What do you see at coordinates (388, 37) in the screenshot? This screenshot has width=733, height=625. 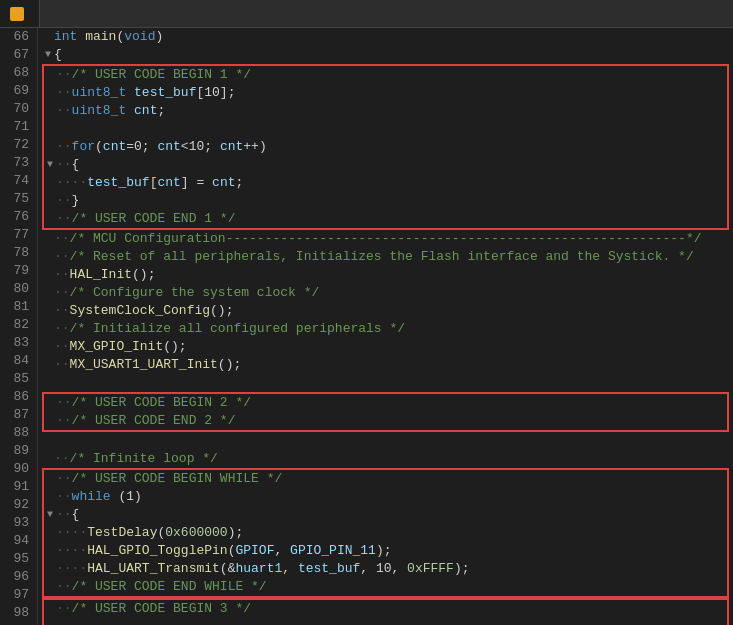 I see `code-line: int main(void)` at bounding box center [388, 37].